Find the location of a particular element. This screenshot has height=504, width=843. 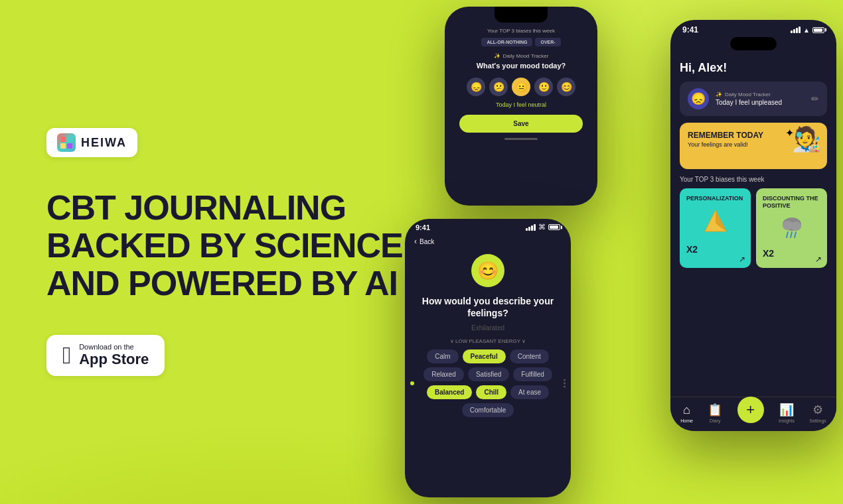

nav-diary: 📋 Diary is located at coordinates (715, 412).